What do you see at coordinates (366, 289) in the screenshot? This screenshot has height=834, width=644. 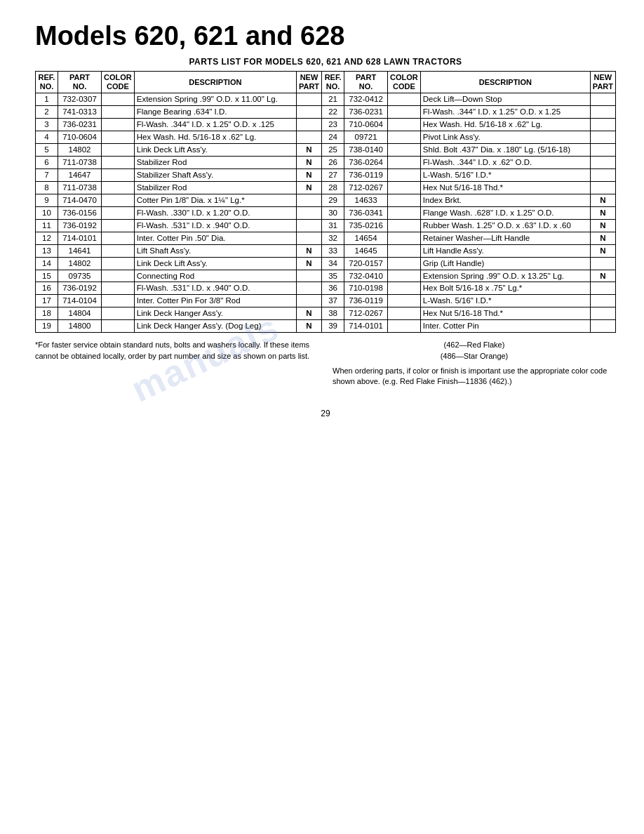 I see `right-part: 710-0198` at bounding box center [366, 289].